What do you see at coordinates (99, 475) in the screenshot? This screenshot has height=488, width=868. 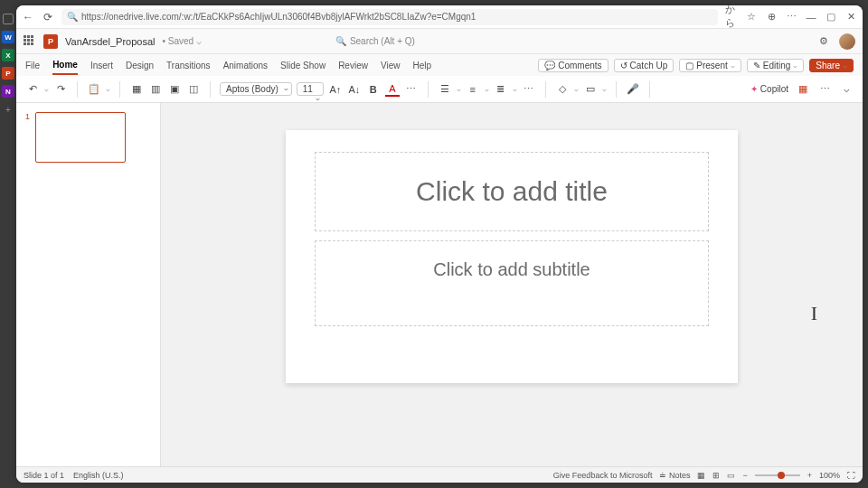 I see `language-status: English (U.S.)` at bounding box center [99, 475].